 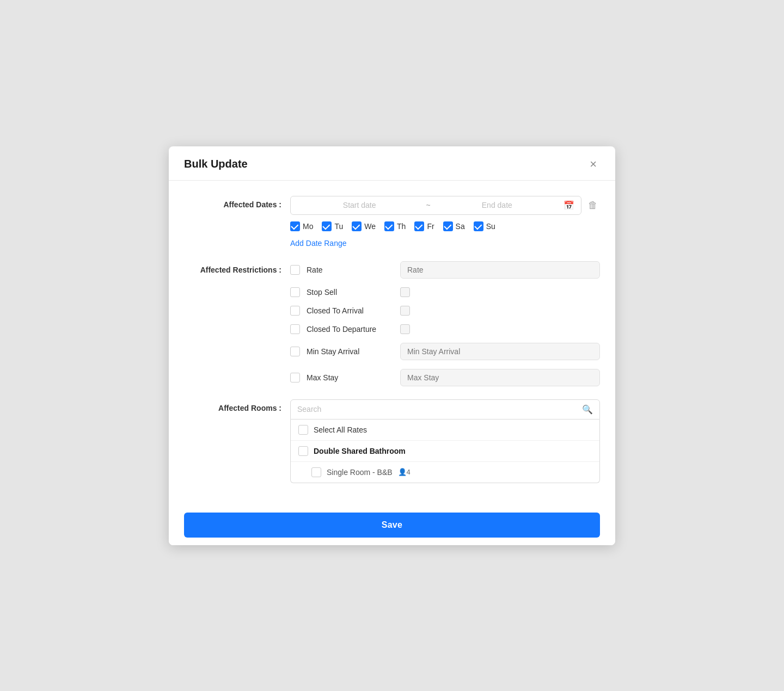 I want to click on restriction-checkbox-max-stay, so click(x=295, y=378).